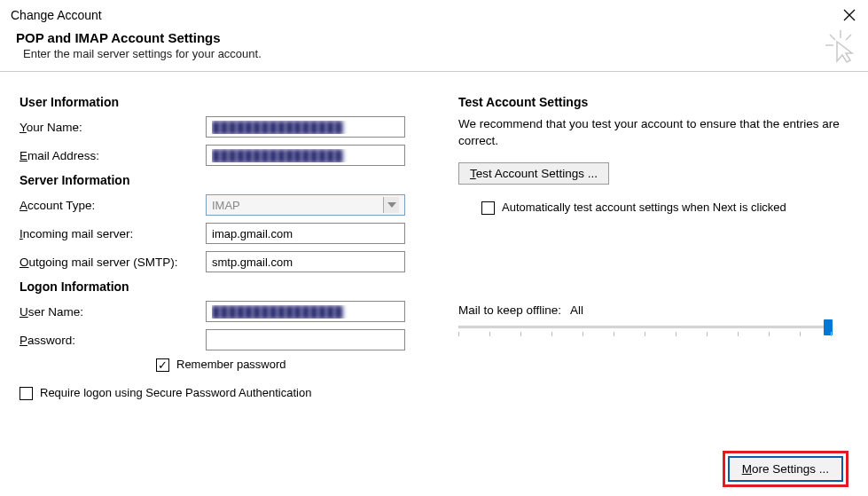  Describe the element at coordinates (305, 127) in the screenshot. I see `your-name-input` at that location.